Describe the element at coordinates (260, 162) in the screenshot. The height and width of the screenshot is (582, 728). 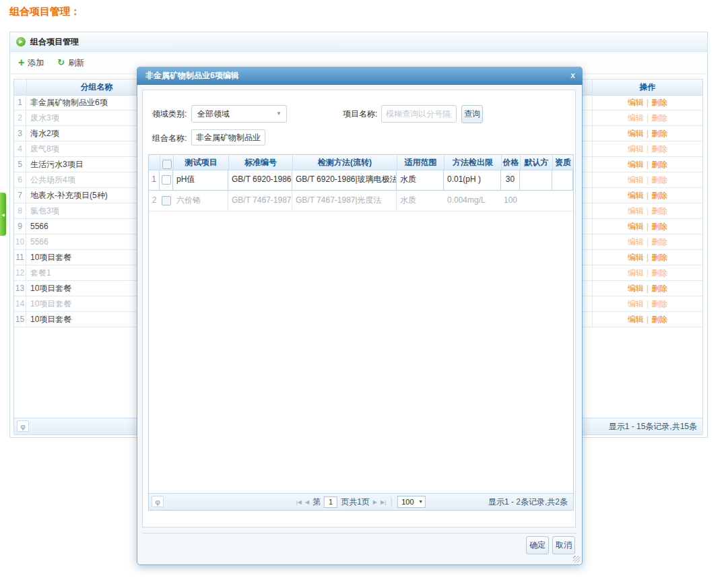
I see `column-header-std: 标准编号` at that location.